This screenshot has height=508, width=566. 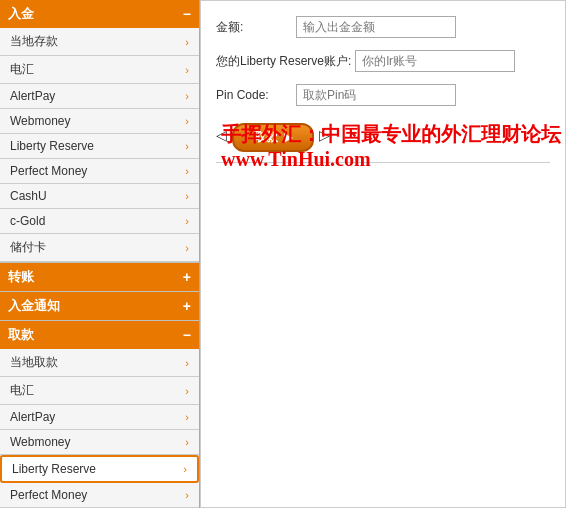 What do you see at coordinates (100, 146) in the screenshot?
I see `menu-item-libertyreserve-deposit: Liberty Reserve ›` at bounding box center [100, 146].